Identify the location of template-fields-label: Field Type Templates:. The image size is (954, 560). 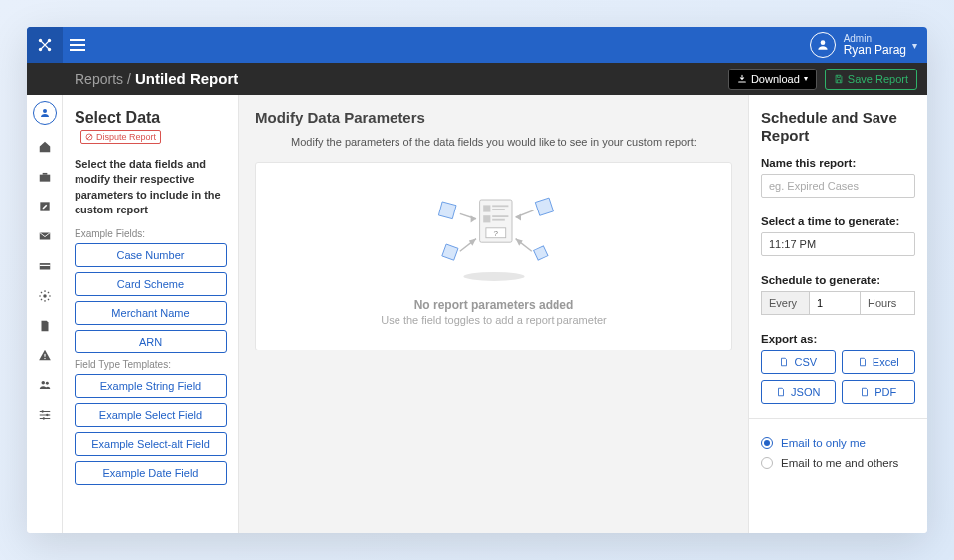
(151, 365).